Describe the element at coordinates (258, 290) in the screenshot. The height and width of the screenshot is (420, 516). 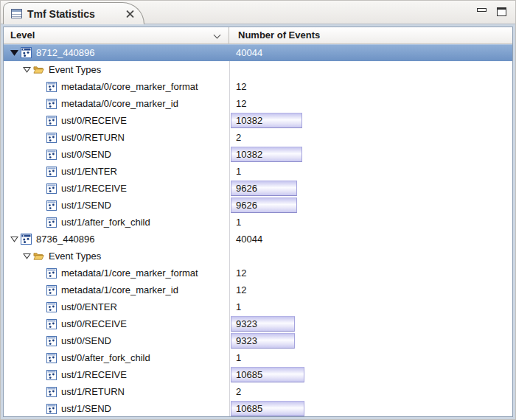
I see `tree-row: metadata/1/core_marker_id12` at that location.